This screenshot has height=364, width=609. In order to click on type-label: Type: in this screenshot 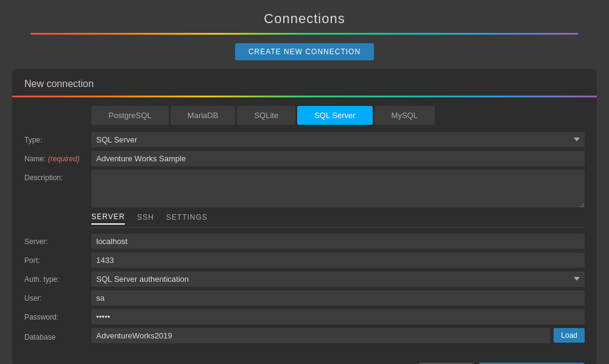, I will do `click(58, 138)`.